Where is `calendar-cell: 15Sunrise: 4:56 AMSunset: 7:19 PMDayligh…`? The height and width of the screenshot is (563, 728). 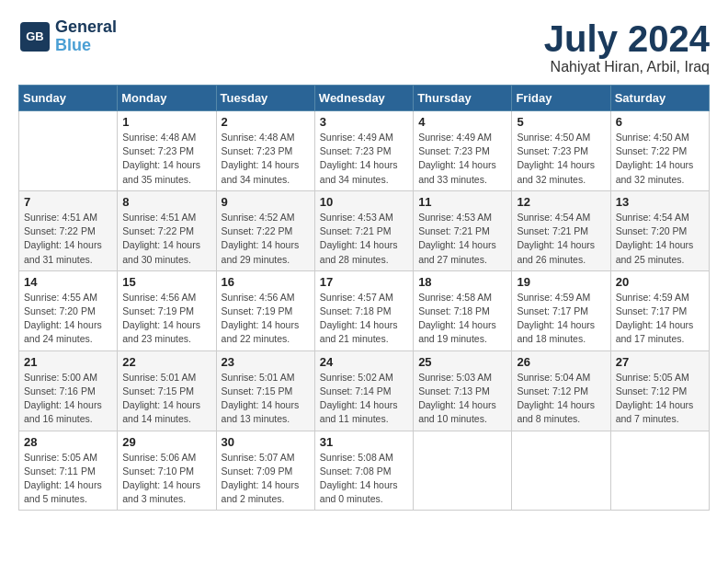
calendar-cell: 15Sunrise: 4:56 AMSunset: 7:19 PMDayligh… is located at coordinates (167, 311).